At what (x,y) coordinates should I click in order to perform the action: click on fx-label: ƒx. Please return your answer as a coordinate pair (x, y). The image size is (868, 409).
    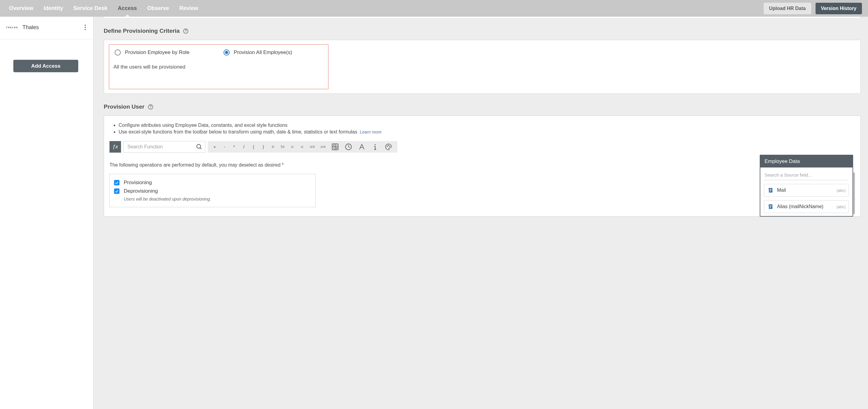
    Looking at the image, I should click on (115, 147).